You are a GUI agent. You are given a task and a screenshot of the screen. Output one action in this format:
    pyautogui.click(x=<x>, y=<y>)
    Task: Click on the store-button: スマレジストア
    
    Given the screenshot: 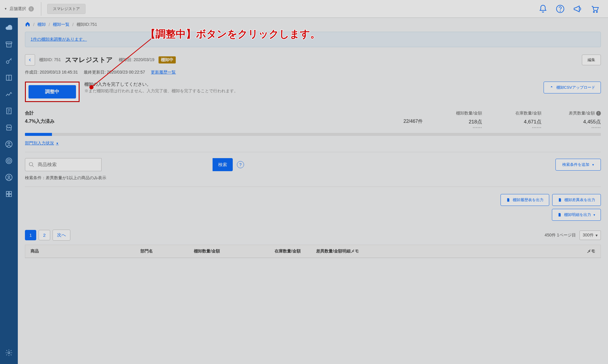 What is the action you would take?
    pyautogui.click(x=66, y=9)
    